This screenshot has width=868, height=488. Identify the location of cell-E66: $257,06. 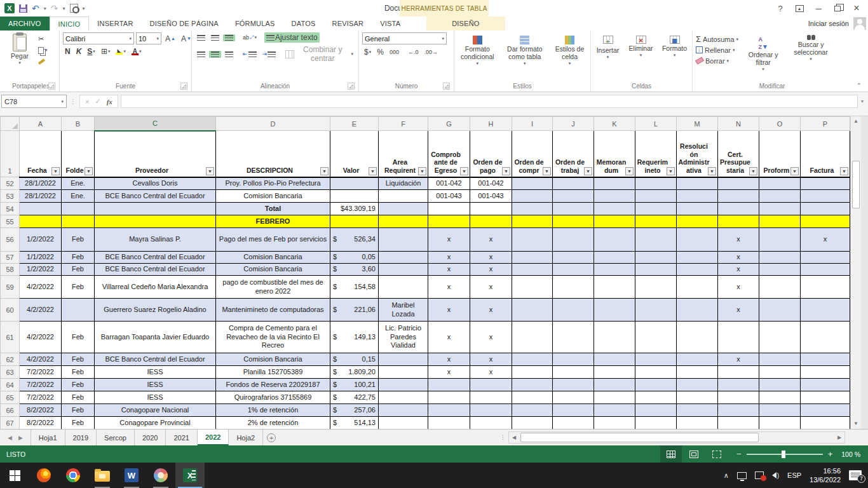
(355, 410).